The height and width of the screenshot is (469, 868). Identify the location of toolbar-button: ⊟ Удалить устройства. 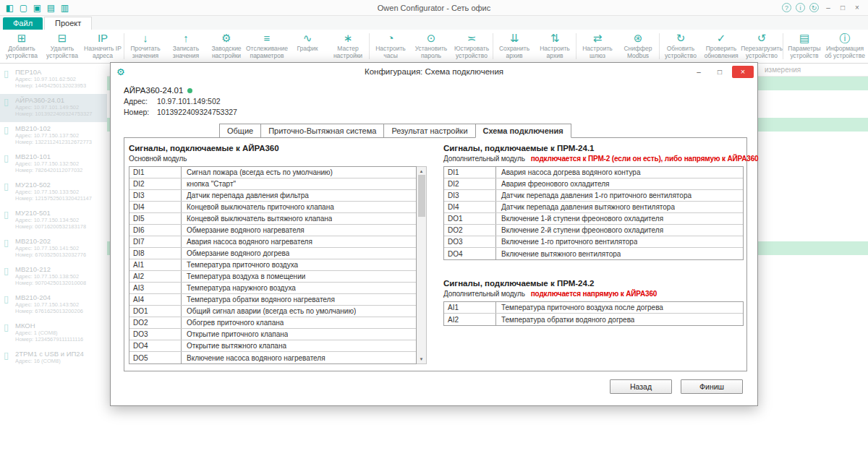
(62, 46).